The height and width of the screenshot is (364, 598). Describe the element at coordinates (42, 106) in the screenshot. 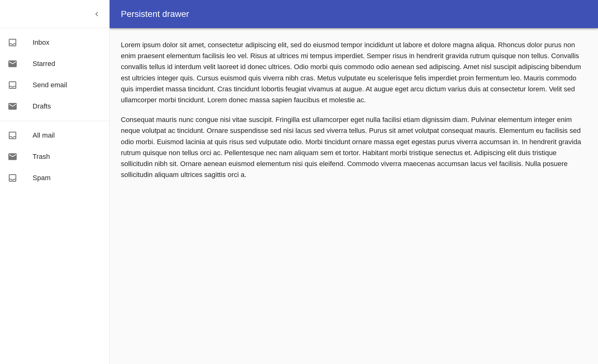

I see `sidebar-item-label: Drafts` at that location.